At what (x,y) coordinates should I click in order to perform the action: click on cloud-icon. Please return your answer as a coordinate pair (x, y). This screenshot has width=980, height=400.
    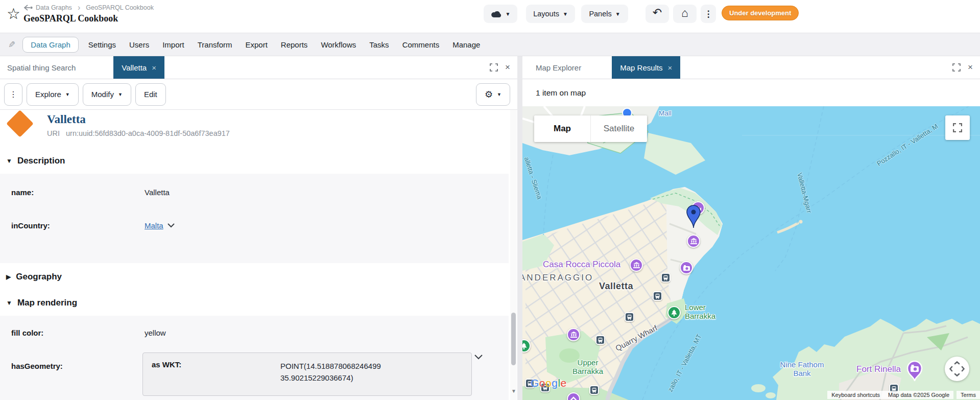
    Looking at the image, I should click on (496, 14).